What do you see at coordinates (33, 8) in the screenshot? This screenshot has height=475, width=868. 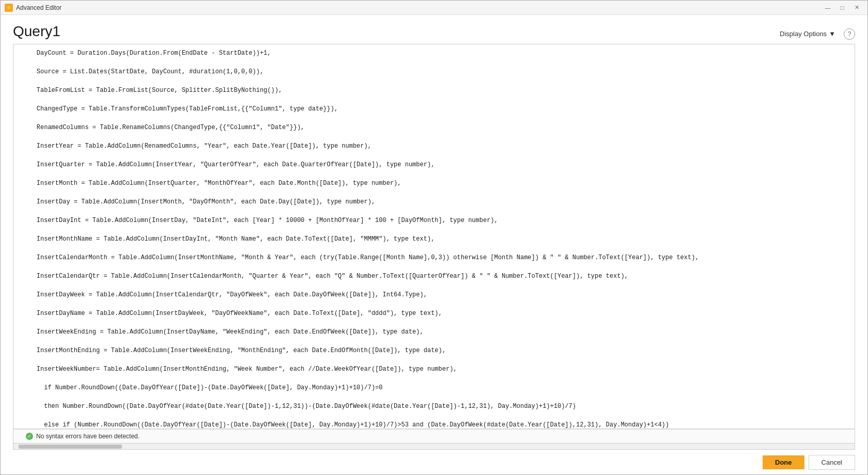 I see `title-bar-left: ⚡ Advanced Editor` at bounding box center [33, 8].